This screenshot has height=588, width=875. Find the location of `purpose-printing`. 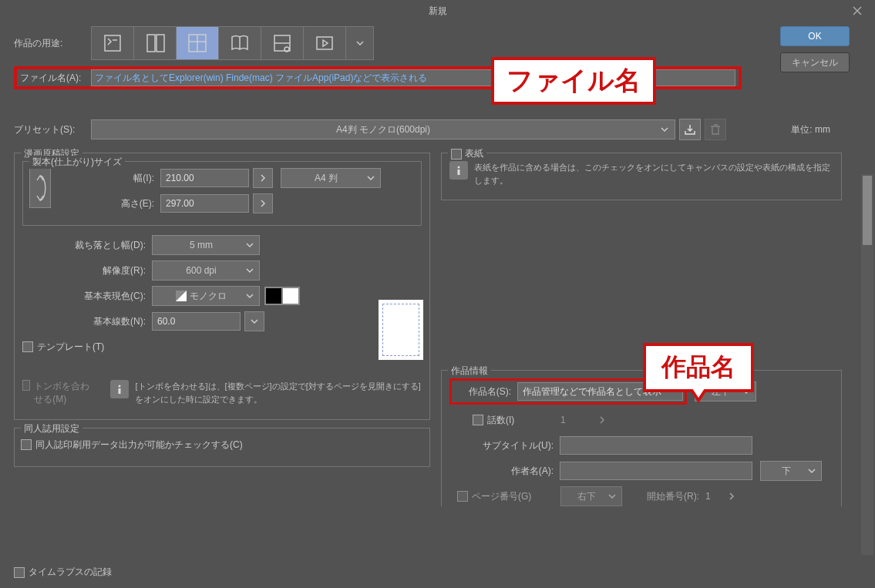

purpose-printing is located at coordinates (282, 43).